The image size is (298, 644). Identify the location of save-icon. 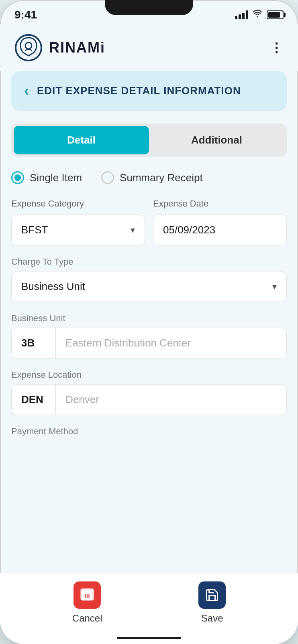
(212, 595).